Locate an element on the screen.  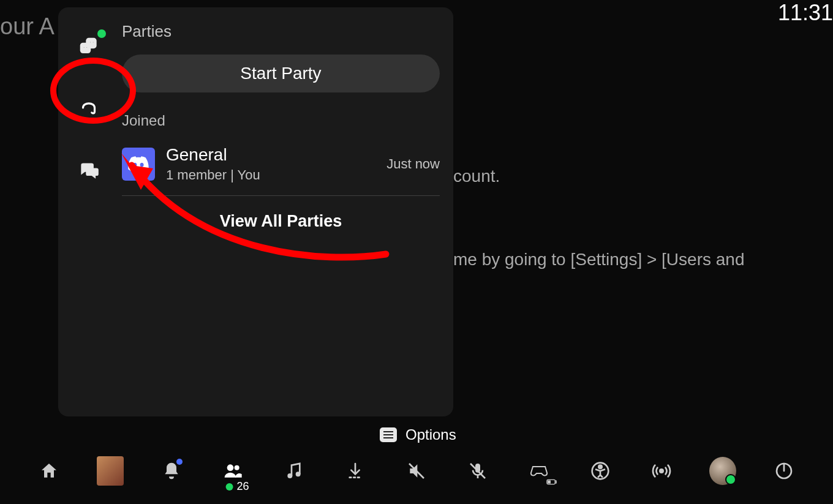
party-info: General 1 member | You is located at coordinates (271, 164).